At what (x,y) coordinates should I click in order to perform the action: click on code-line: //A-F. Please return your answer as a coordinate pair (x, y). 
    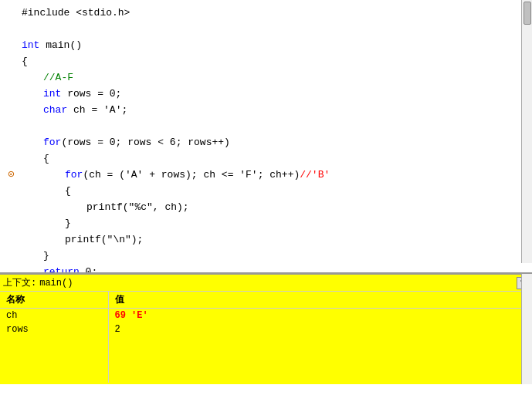
    Looking at the image, I should click on (270, 77).